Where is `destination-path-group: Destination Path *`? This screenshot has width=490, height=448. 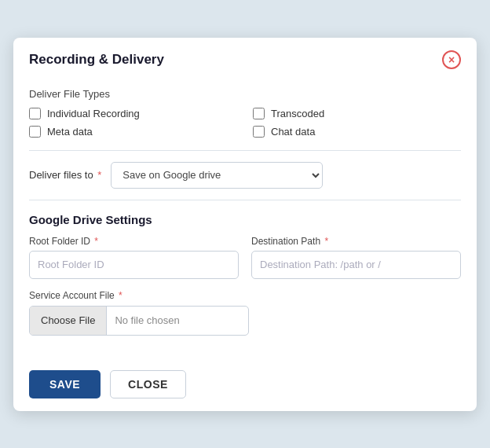 destination-path-group: Destination Path * is located at coordinates (357, 258).